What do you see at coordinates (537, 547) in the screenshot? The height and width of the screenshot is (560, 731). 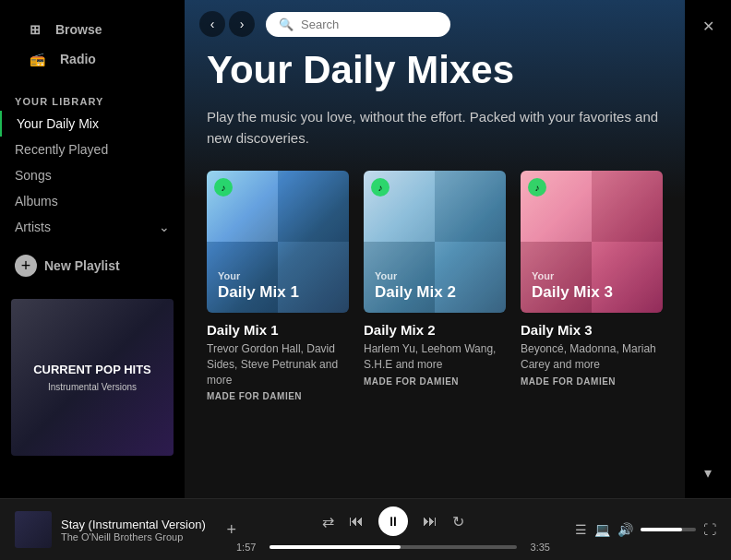 I see `time-total: 3:35` at bounding box center [537, 547].